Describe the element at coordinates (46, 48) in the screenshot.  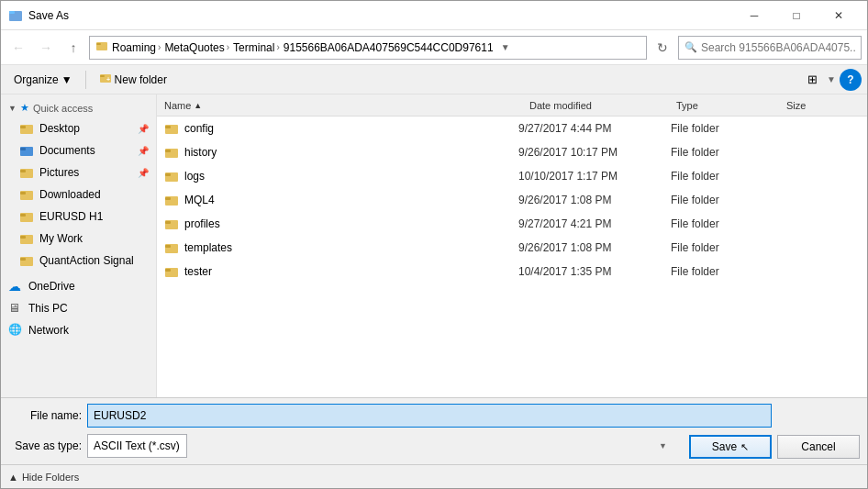
I see `forward-button: →` at that location.